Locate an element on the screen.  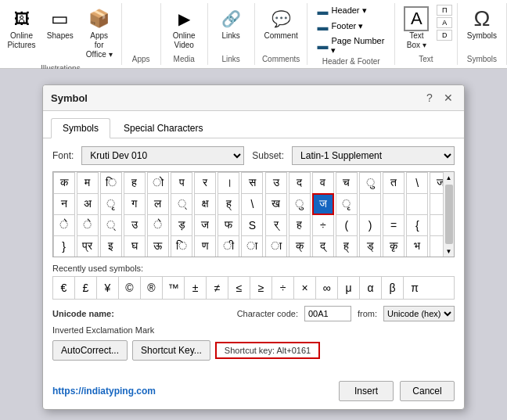
page-number-button: ▬ Page Number ▾ is located at coordinates (351, 45).